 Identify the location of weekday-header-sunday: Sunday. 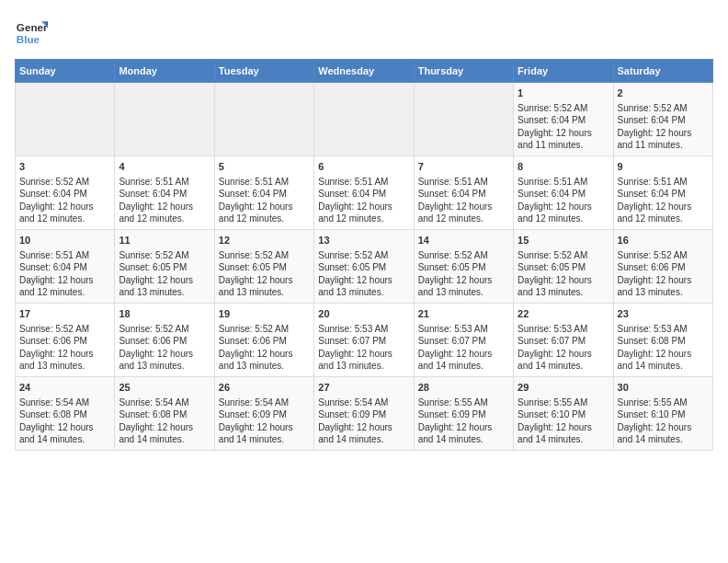
(65, 72).